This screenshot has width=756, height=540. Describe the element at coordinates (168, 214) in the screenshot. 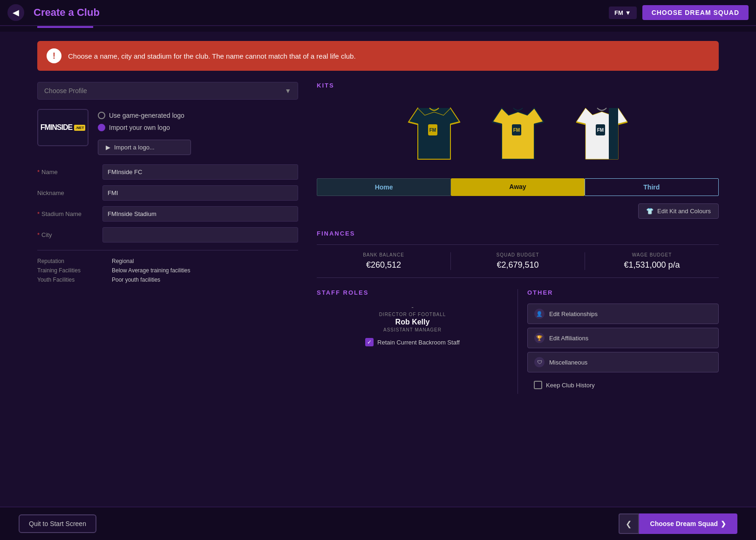

I see `form-row-stadium: *Stadium Name` at that location.